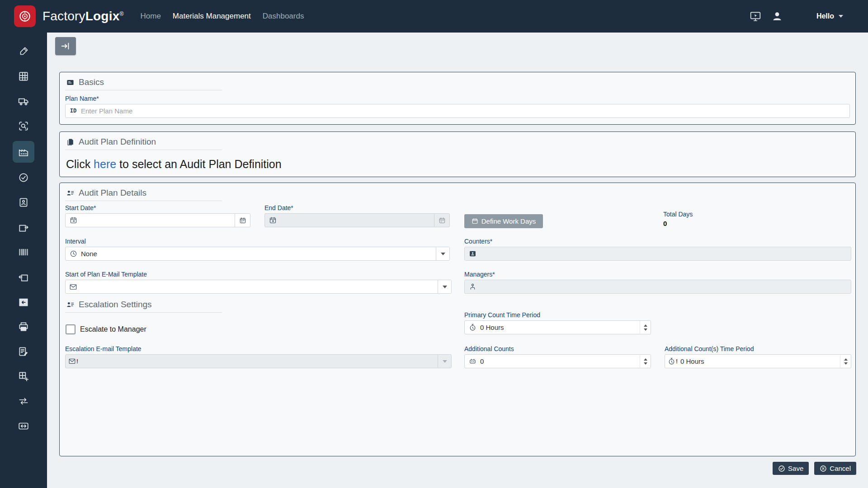 The width and height of the screenshot is (868, 488). I want to click on details-title: Audit Plan Details, so click(113, 193).